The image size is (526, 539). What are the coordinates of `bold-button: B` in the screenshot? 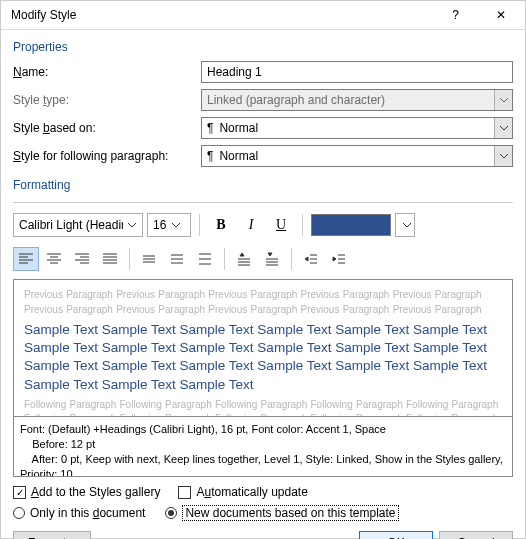 It's located at (221, 225).